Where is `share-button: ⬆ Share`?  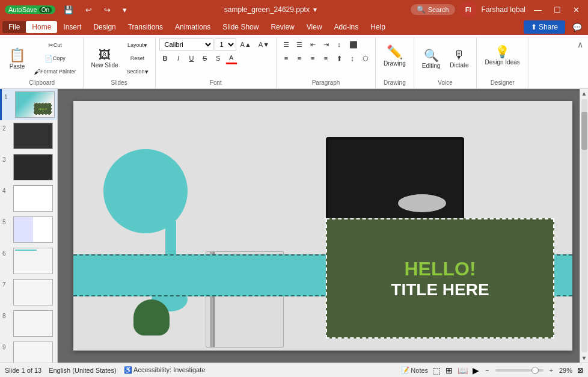 share-button: ⬆ Share is located at coordinates (545, 27).